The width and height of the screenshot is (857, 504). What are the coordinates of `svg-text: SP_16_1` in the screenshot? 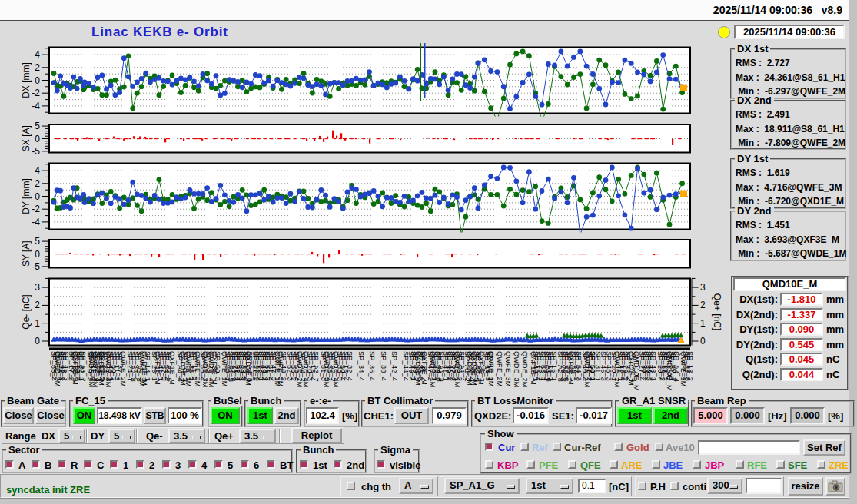 It's located at (554, 366).